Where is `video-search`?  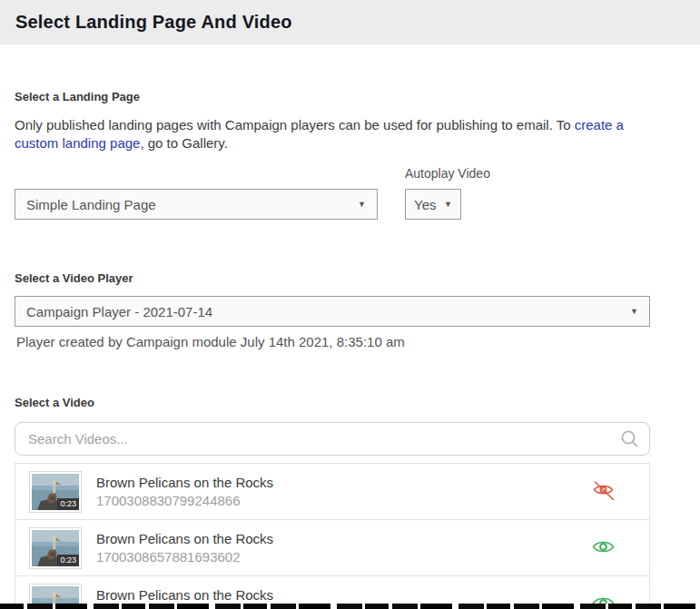 video-search is located at coordinates (332, 439).